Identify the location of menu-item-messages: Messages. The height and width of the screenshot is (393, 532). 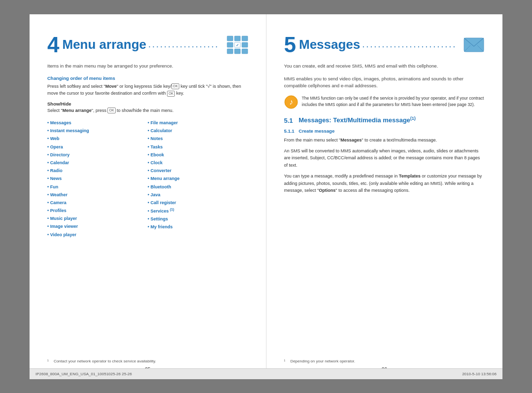
(98, 123).